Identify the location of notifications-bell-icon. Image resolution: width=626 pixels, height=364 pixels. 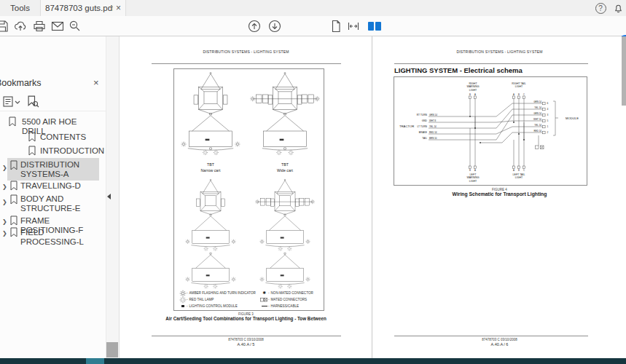
(618, 8).